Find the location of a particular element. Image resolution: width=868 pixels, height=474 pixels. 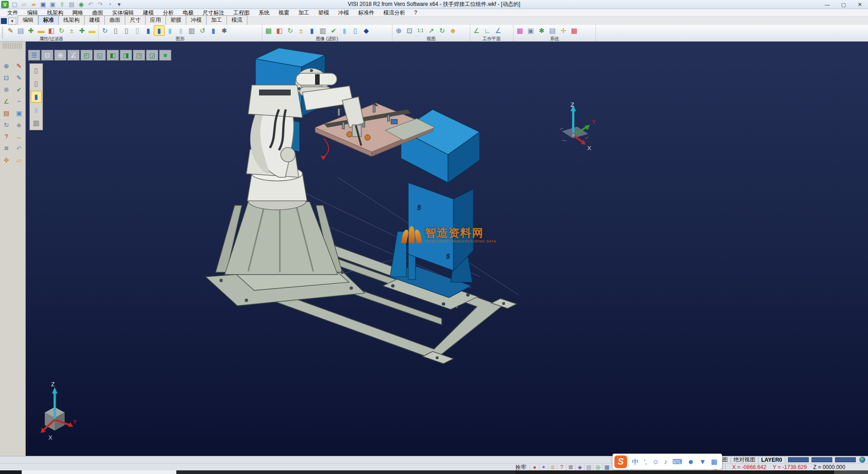

save-all: ⇧ is located at coordinates (62, 5).